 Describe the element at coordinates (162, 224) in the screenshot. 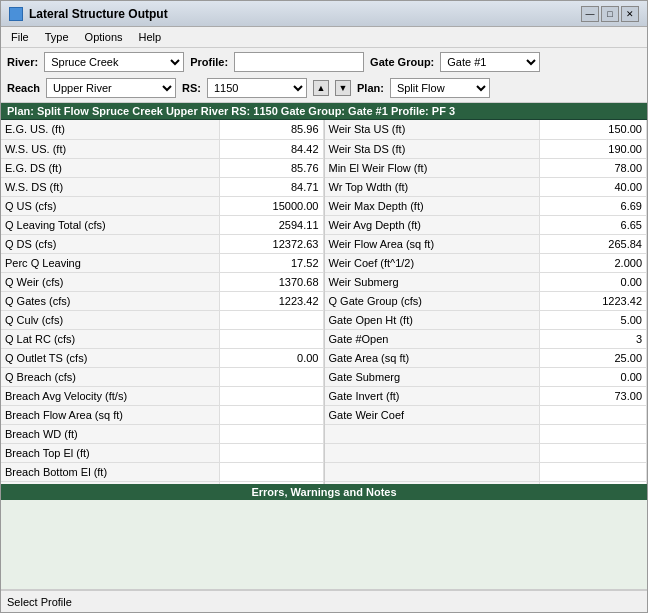

I see `table-row: Q Leaving Total (cfs) 2594.11` at that location.